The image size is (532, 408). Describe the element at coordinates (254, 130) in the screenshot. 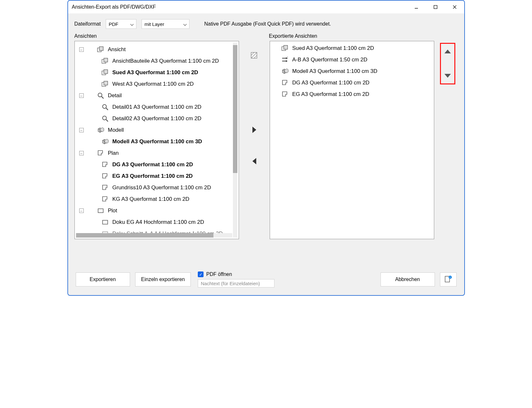

I see `add-button` at that location.